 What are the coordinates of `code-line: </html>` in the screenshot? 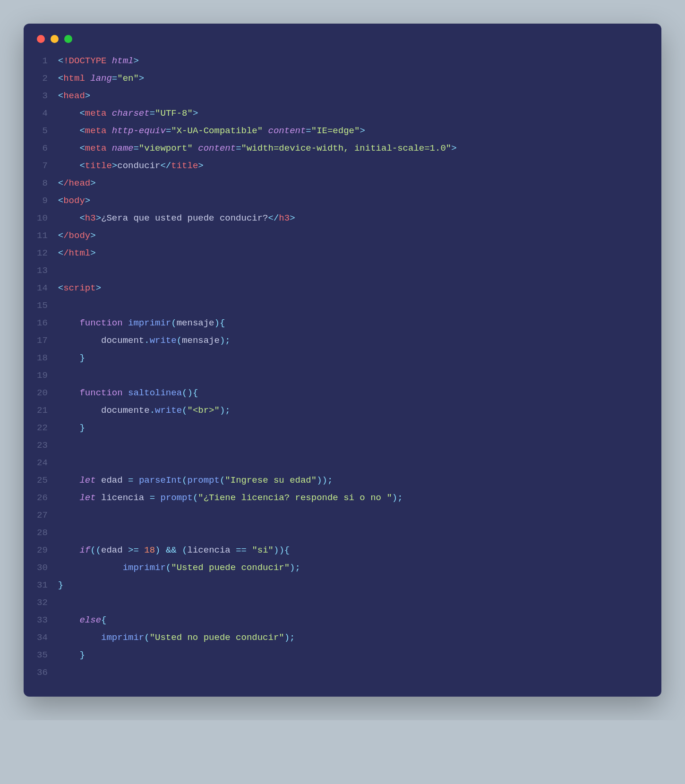 It's located at (353, 253).